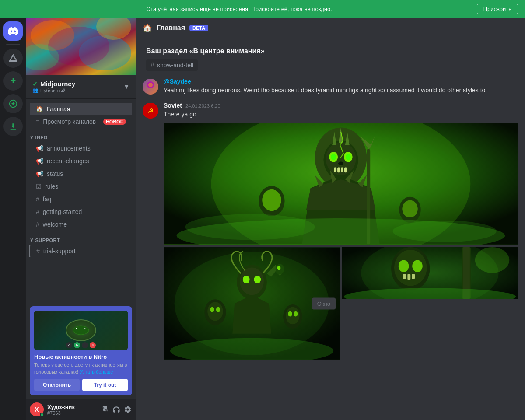 Image resolution: width=525 pixels, height=420 pixels. I want to click on hash-icon-faq: #, so click(38, 199).